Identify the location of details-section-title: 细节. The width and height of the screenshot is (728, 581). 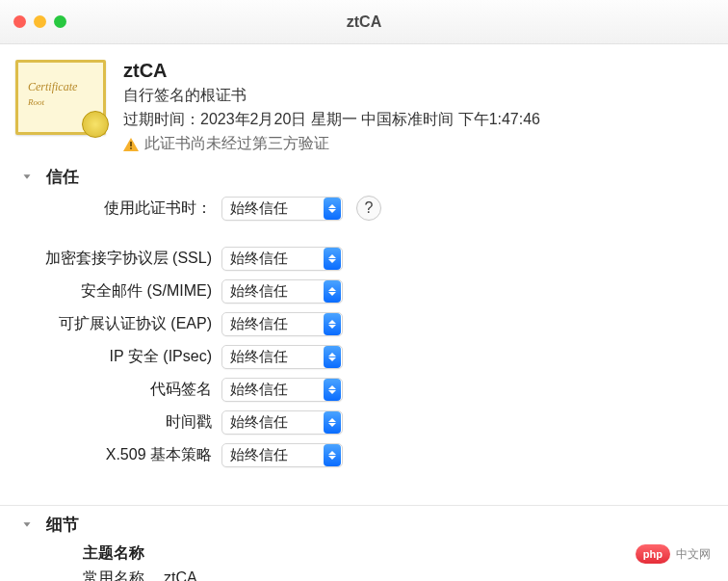
(63, 524).